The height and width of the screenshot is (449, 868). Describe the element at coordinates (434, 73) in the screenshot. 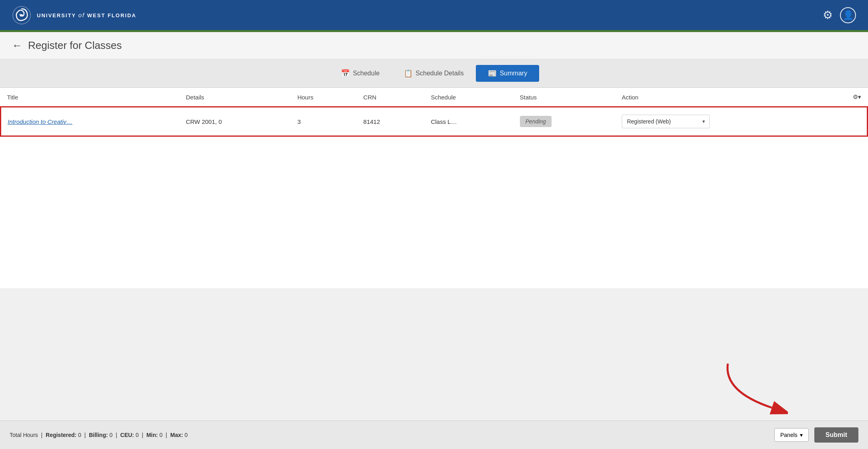

I see `tab-schedule-details: 📋 Schedule Details` at that location.